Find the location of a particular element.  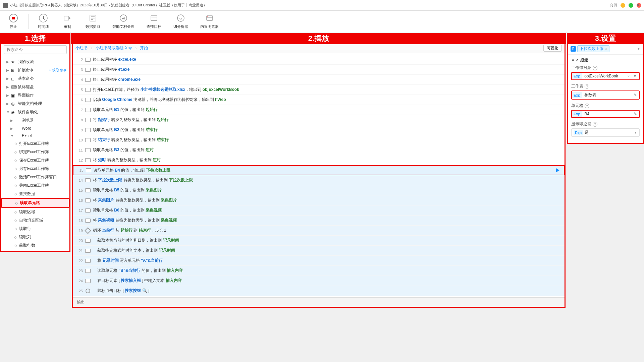

browser-button: 内置浏览器 is located at coordinates (209, 21).